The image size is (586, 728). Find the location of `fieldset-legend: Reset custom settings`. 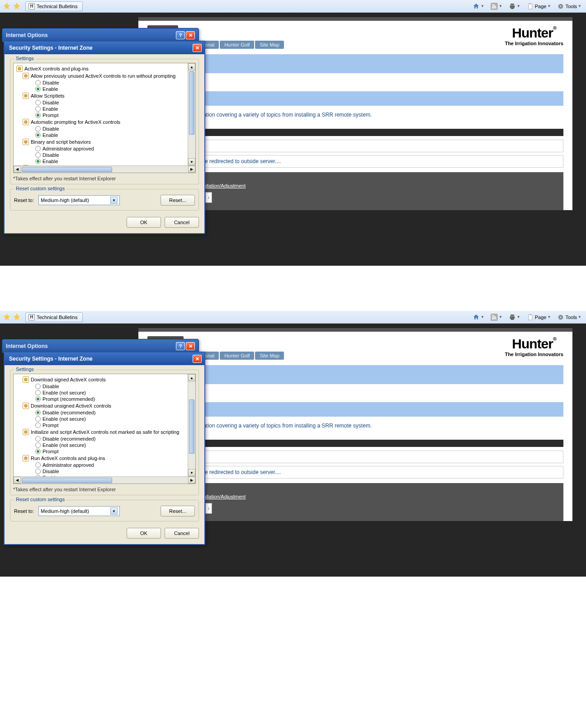

fieldset-legend: Reset custom settings is located at coordinates (40, 499).